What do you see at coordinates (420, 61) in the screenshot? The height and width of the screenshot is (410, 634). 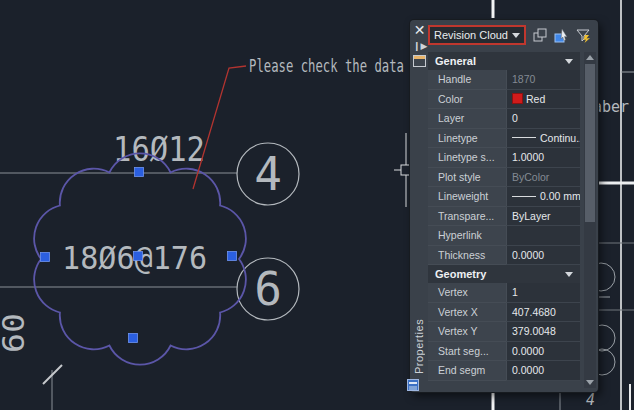 I see `palette-menu-icon` at bounding box center [420, 61].